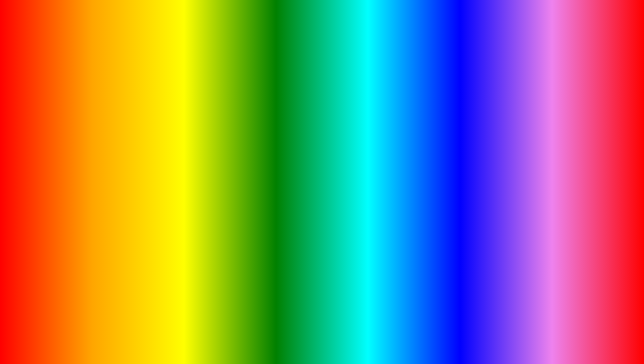  I want to click on esp-players-row: ESP Players, so click(407, 195).